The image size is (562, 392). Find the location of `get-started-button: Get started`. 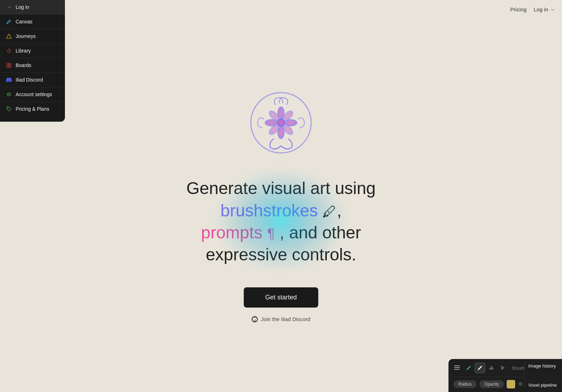

get-started-button: Get started is located at coordinates (281, 297).